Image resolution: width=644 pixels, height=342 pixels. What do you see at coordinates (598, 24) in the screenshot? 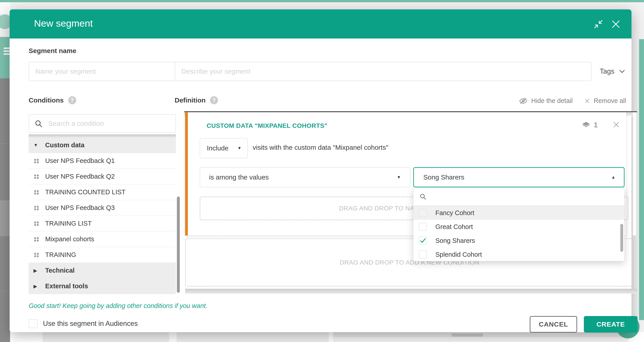
I see `collapse-button` at bounding box center [598, 24].